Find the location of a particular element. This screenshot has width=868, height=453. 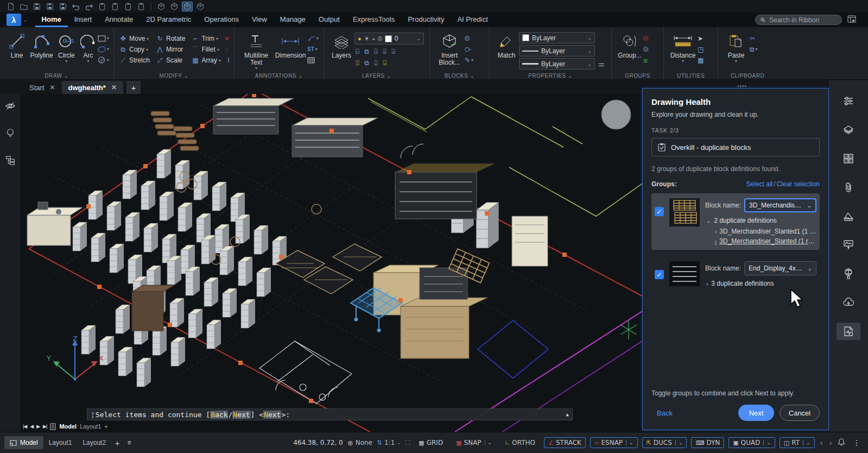

layer-merge-icon: ⧉ is located at coordinates (367, 63).